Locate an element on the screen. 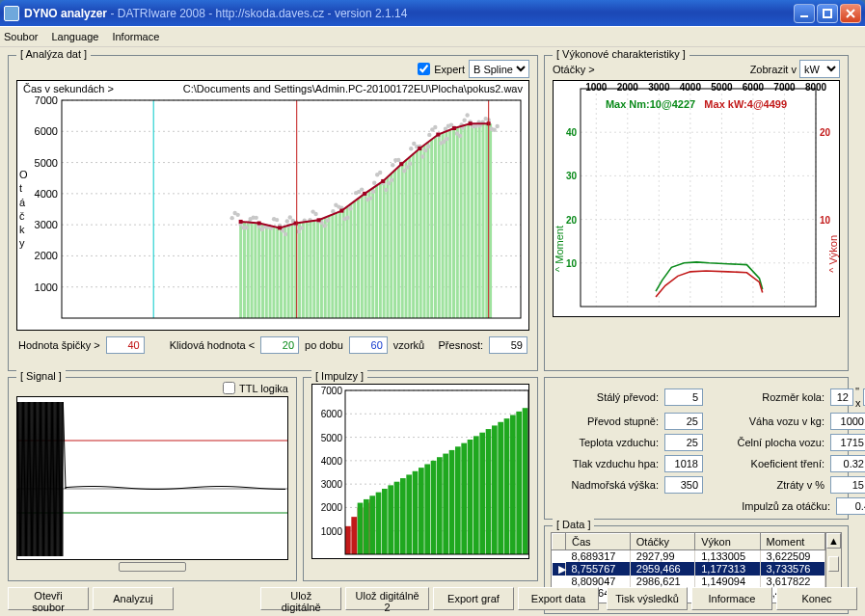 The width and height of the screenshot is (865, 616). pressure-input is located at coordinates (684, 464).